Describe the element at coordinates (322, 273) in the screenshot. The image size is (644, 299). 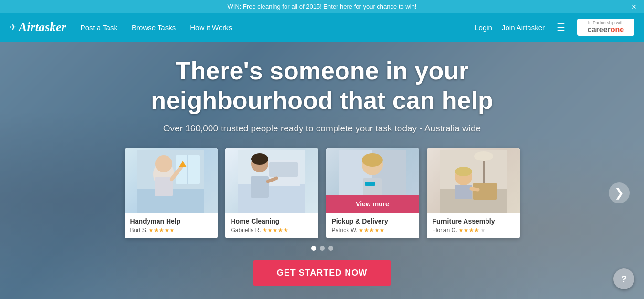
I see `get-started-button: GET STARTED NOW` at that location.